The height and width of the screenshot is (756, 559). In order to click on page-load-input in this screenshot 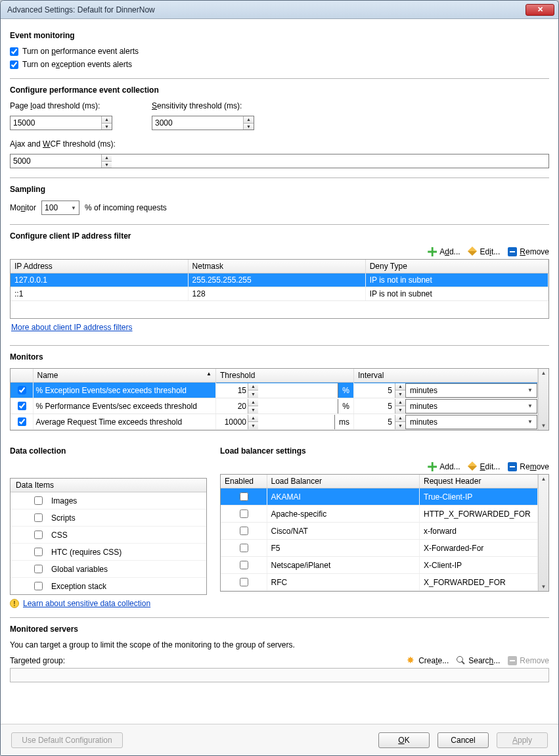, I will do `click(56, 123)`.